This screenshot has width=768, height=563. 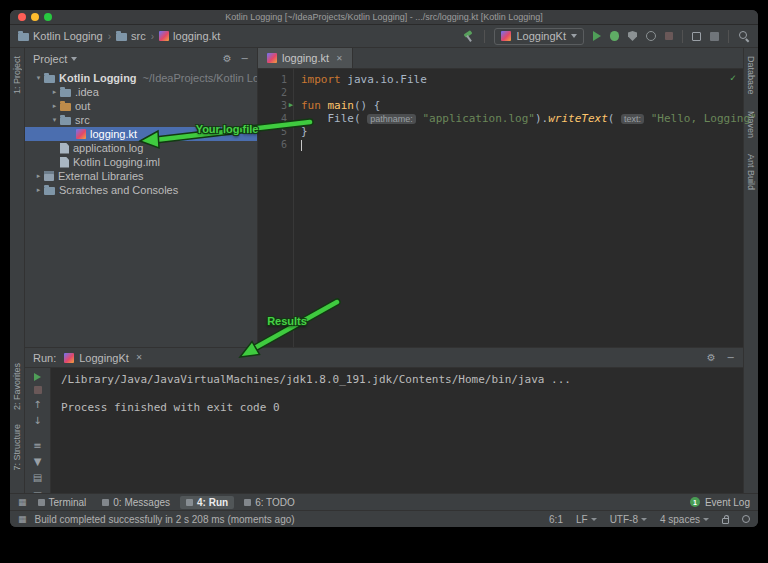 I want to click on code-line: 5}, so click(x=500, y=132).